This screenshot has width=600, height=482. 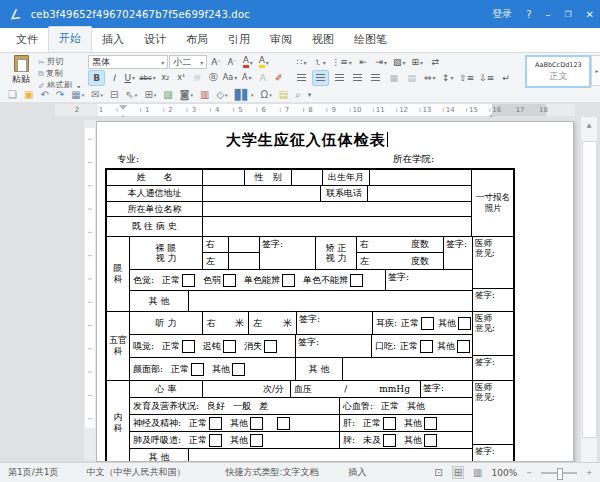 What do you see at coordinates (590, 290) in the screenshot?
I see `scrollbar-thumb` at bounding box center [590, 290].